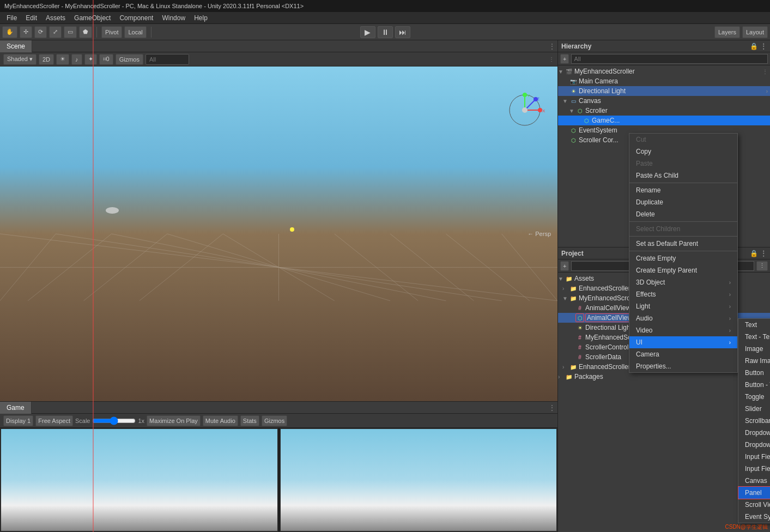 This screenshot has width=770, height=532. Describe the element at coordinates (754, 469) in the screenshot. I see `ui-sub-input-field-tmp: Input Field - TextMeshPro` at that location.